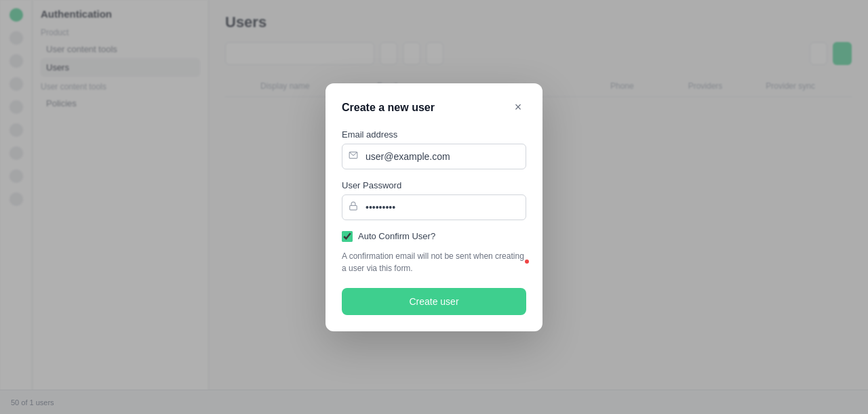 This screenshot has height=414, width=868. Describe the element at coordinates (397, 236) in the screenshot. I see `auto-confirm-label: Auto Confirm User?` at that location.